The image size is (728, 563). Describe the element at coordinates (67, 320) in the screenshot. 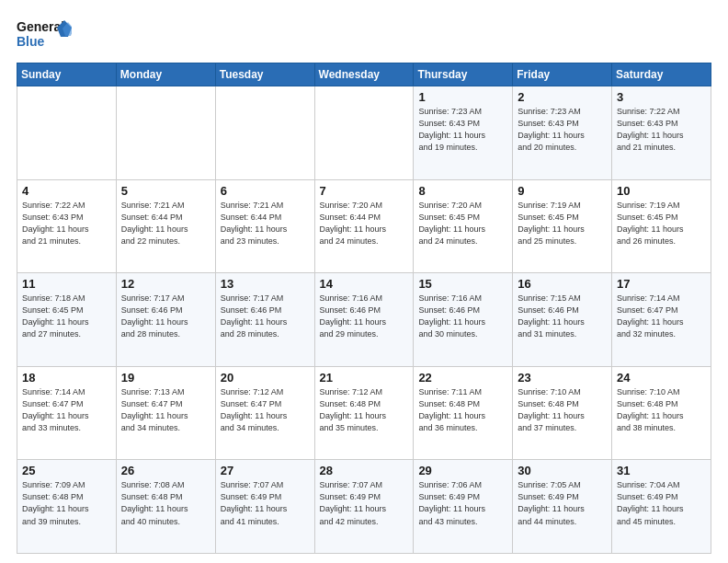

I see `calendar-cell: 11Sunrise: 7:18 AM Sunset: 6:45 PM Dayli…` at that location.